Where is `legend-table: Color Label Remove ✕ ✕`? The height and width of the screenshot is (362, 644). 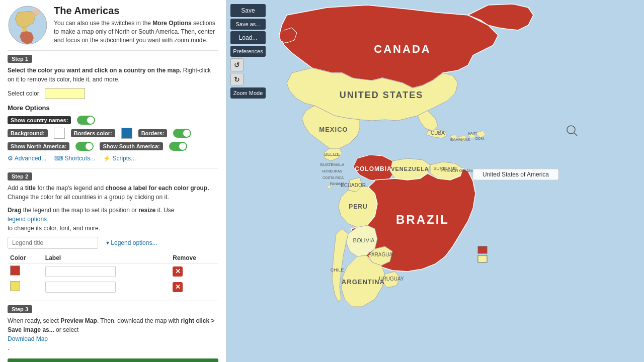
legend-table: Color Label Remove ✕ ✕ is located at coordinates (113, 274).